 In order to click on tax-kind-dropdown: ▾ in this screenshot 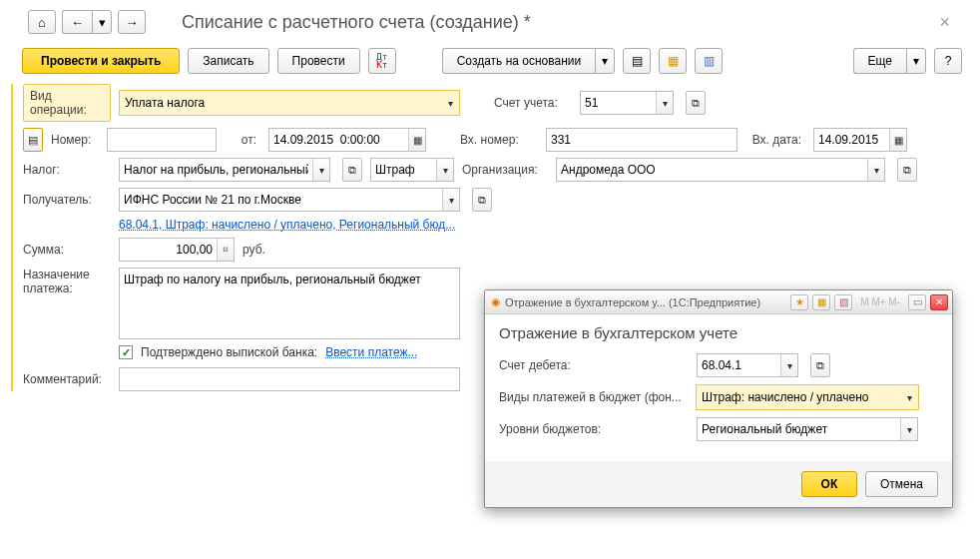, I will do `click(445, 170)`.